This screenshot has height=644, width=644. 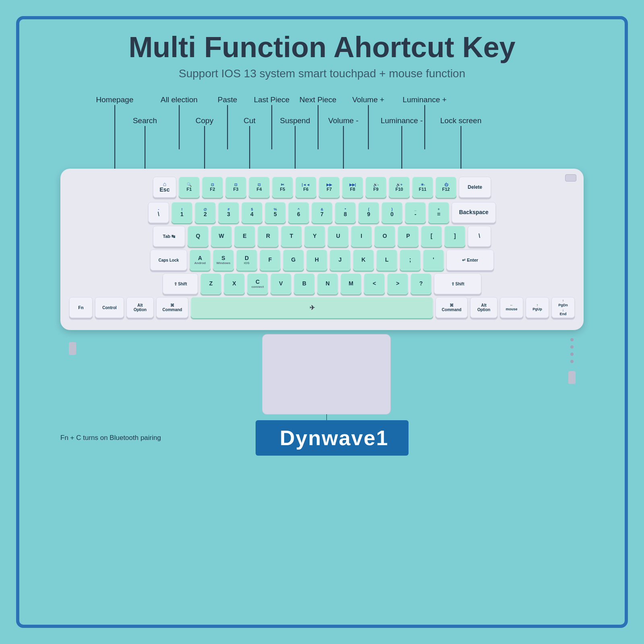 I want to click on key-f7: ▶▶ F7, so click(x=329, y=187).